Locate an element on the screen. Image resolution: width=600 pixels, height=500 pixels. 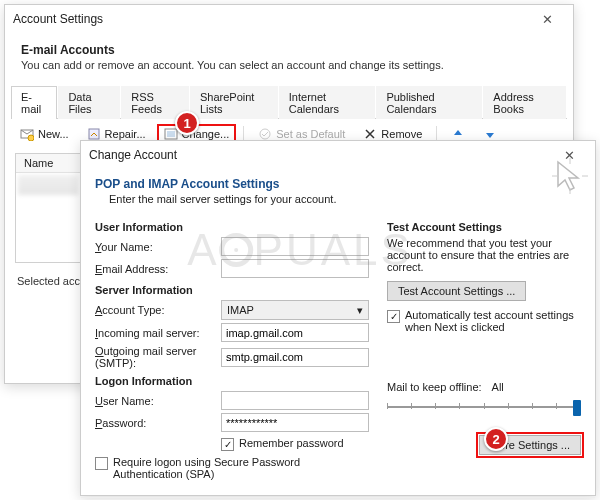
outgoing-server-field is located at coordinates (295, 358).